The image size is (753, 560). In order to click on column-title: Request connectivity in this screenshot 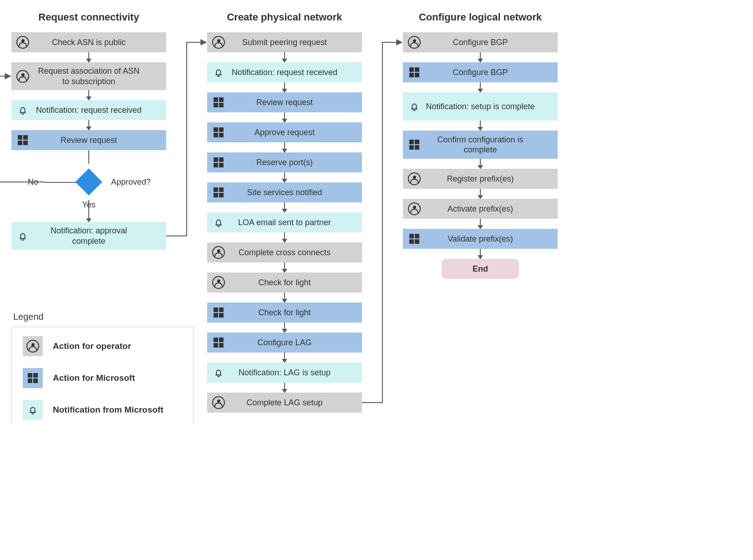, I will do `click(88, 17)`.